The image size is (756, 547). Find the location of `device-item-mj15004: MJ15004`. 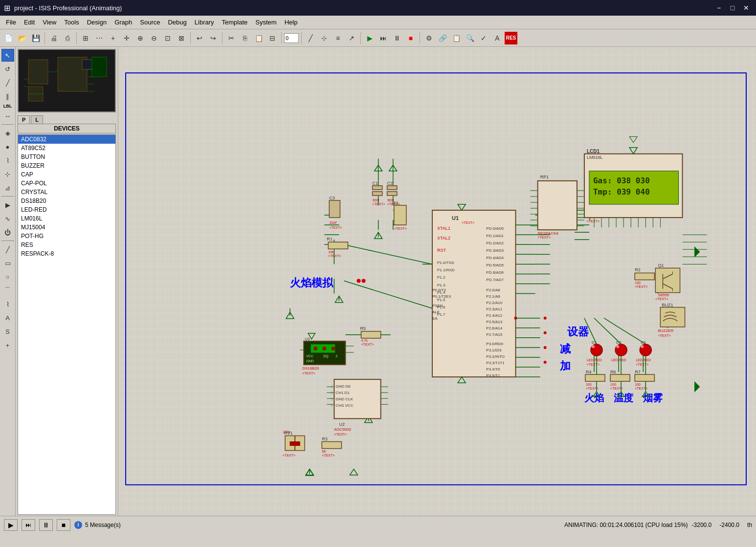

device-item-mj15004: MJ15004 is located at coordinates (67, 227).